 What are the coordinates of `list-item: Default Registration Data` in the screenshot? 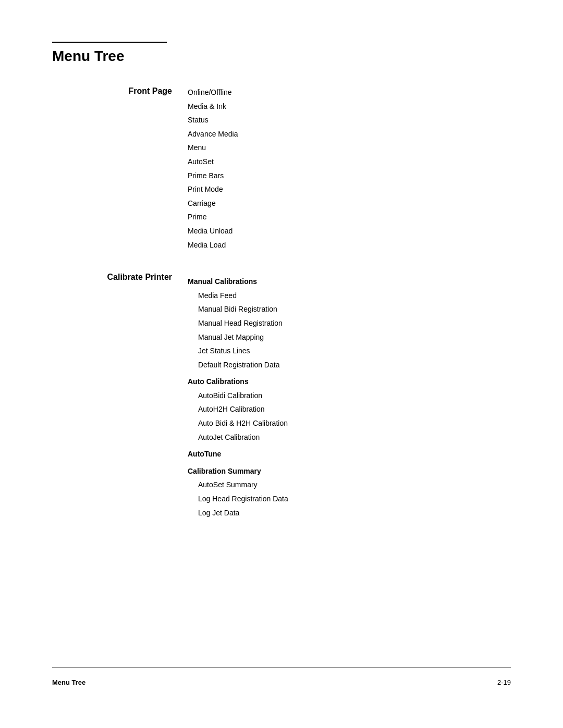 It's located at (349, 365).